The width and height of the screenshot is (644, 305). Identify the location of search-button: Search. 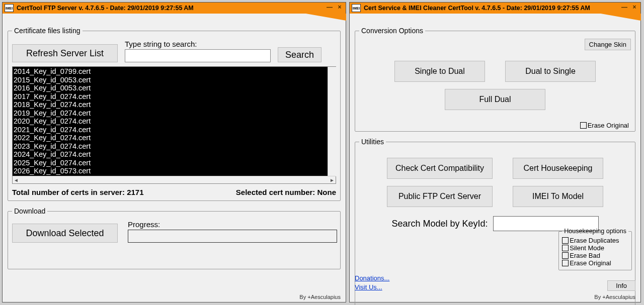
(300, 55).